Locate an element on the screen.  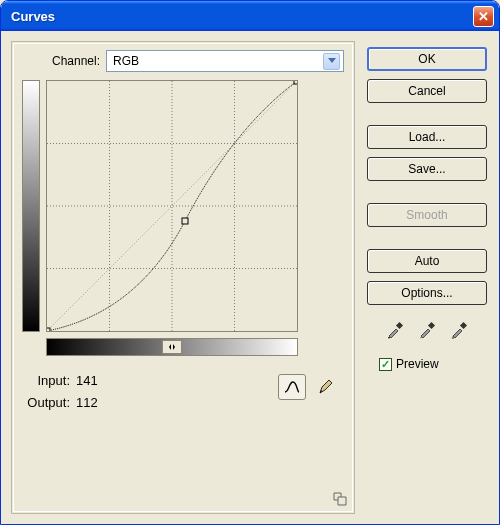
io-values: Input: 141 Output: 112 is located at coordinates (60, 392).